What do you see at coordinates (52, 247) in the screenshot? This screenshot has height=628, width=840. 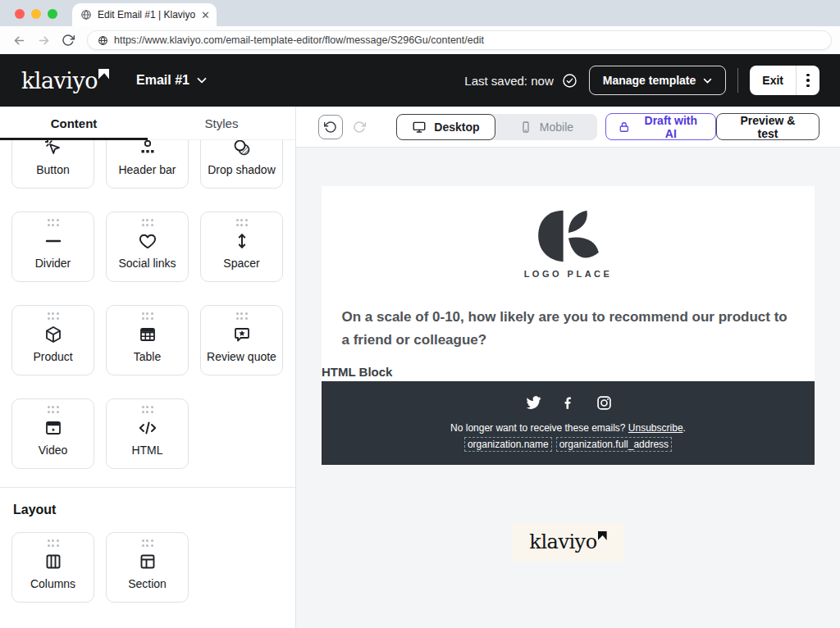 I see `block-card-divider: Divider` at bounding box center [52, 247].